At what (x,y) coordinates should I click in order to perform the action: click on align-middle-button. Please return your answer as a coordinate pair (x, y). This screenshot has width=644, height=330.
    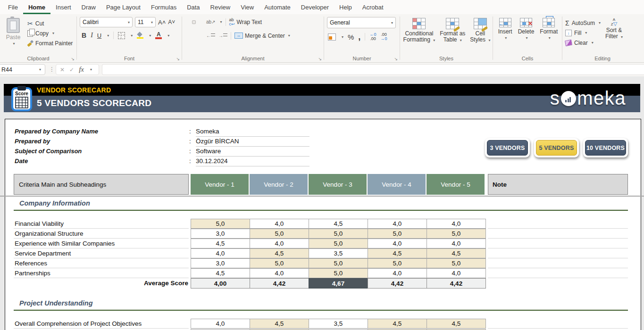
    Looking at the image, I should click on (194, 22).